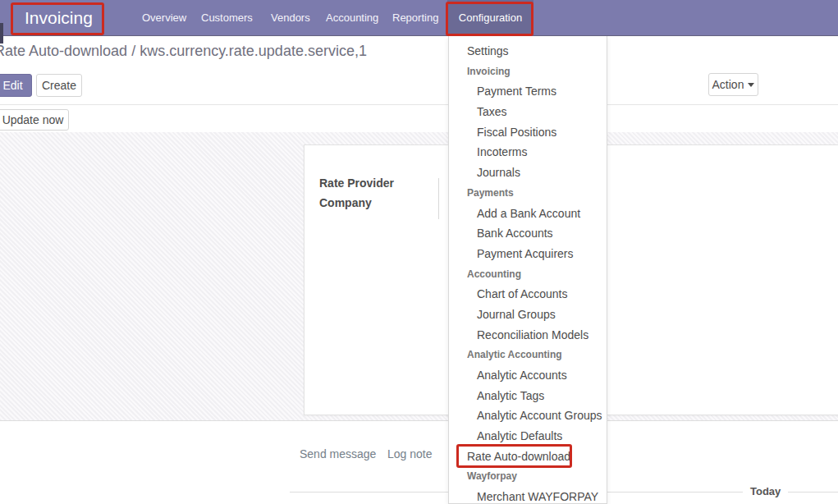 The height and width of the screenshot is (504, 838). Describe the element at coordinates (528, 194) in the screenshot. I see `menu-group-payments: Payments` at that location.